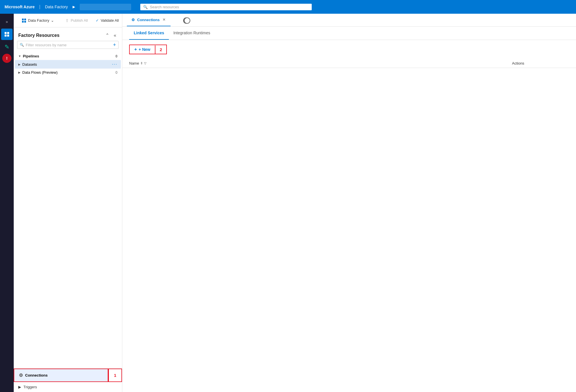 This screenshot has width=576, height=392. What do you see at coordinates (74, 7) in the screenshot?
I see `breadcrumb-arrow-icon: ▶` at bounding box center [74, 7].